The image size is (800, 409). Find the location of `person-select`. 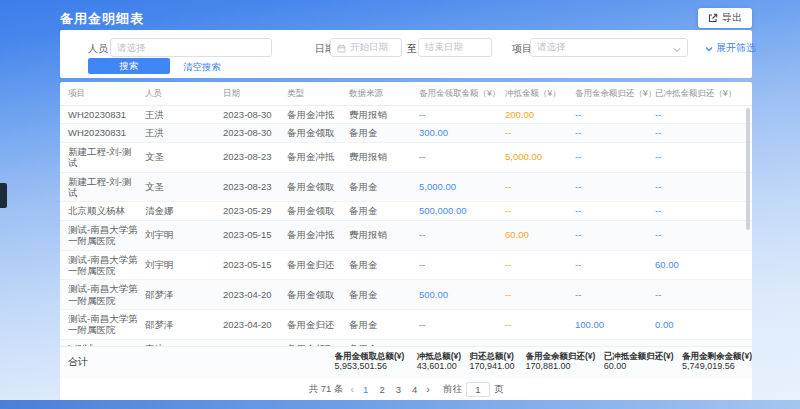

person-select is located at coordinates (191, 48).